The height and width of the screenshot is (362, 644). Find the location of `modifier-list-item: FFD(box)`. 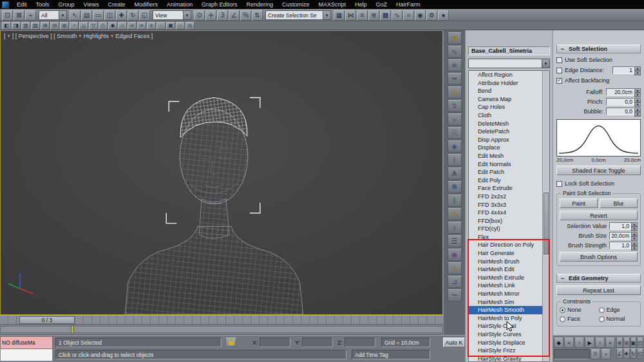

modifier-list-item: FFD(box) is located at coordinates (506, 222).